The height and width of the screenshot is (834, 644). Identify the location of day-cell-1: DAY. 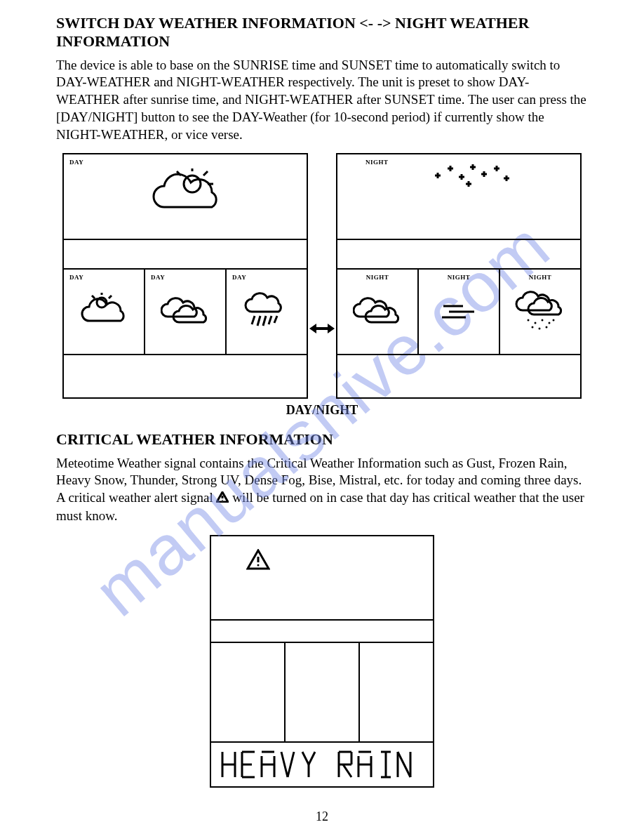
(186, 312).